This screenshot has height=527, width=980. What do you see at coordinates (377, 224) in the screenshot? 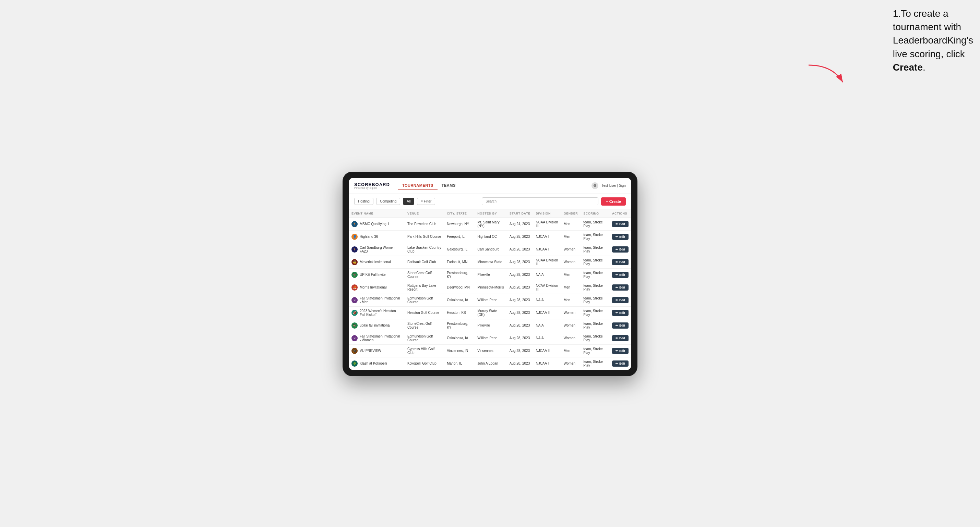
I see `event-name-cell: 🏌 MSMC Qualifying 1` at bounding box center [377, 224].